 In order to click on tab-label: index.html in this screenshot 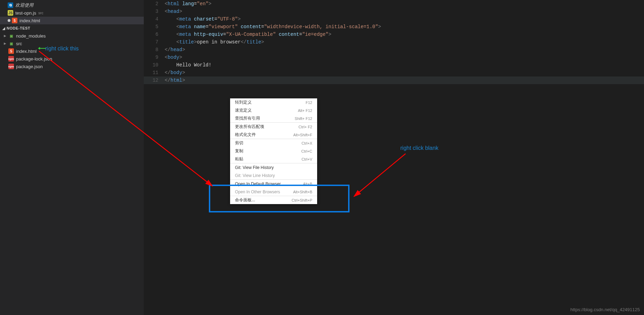, I will do `click(30, 21)`.